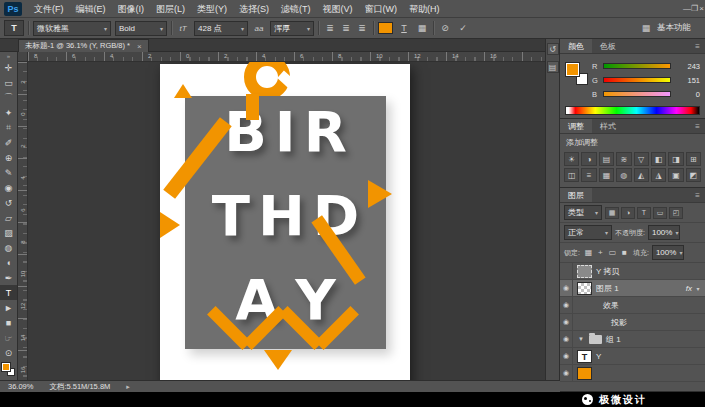 This screenshot has width=705, height=407. Describe the element at coordinates (404, 28) in the screenshot. I see `warp-text-icon: T` at that location.